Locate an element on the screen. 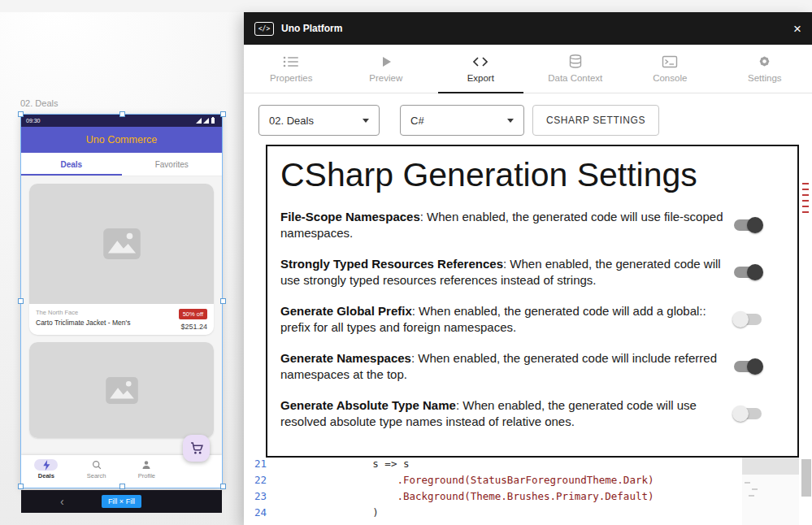 This screenshot has height=525, width=812. artboard-label: 02. Deals is located at coordinates (39, 103).